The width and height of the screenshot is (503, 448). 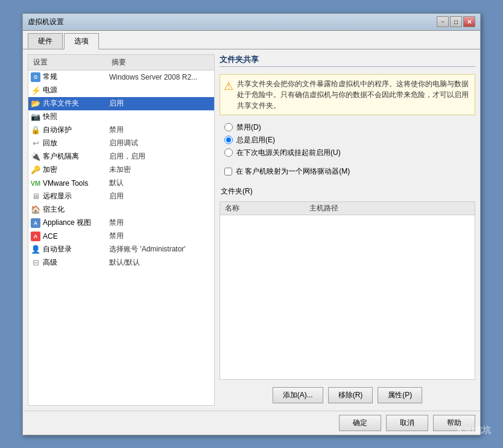 What do you see at coordinates (121, 90) in the screenshot?
I see `row-power: ⚡ 电源` at bounding box center [121, 90].